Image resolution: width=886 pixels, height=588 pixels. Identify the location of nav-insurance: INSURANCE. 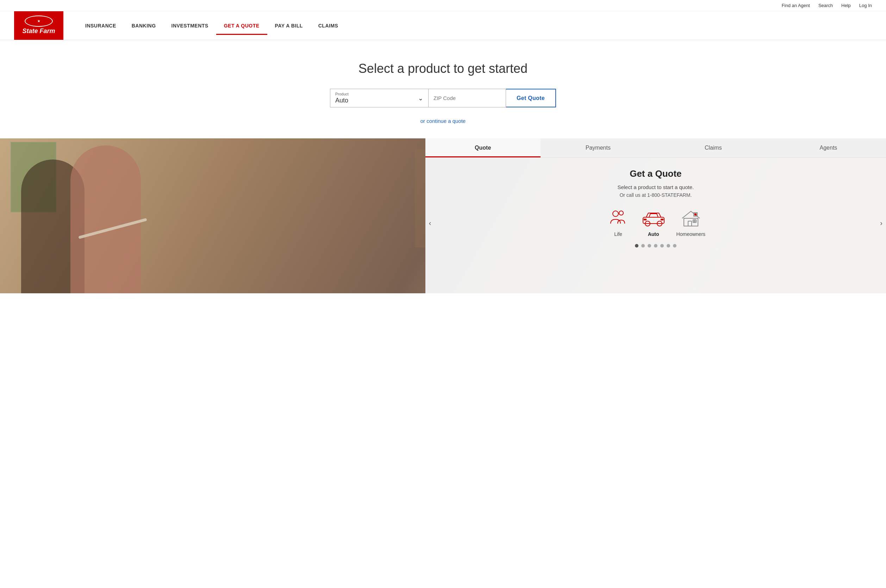
(101, 26).